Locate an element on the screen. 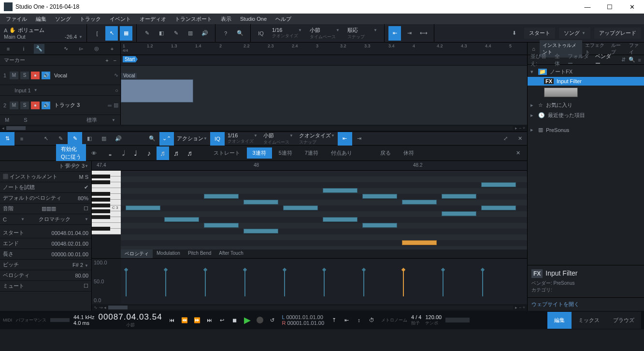 This screenshot has width=644, height=351. snap-tool1: ⤒ is located at coordinates (334, 320).